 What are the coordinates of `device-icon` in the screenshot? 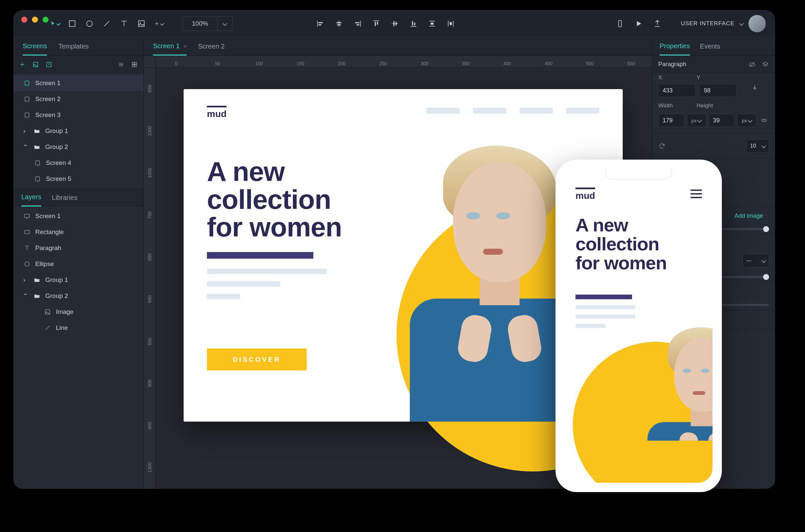 It's located at (620, 24).